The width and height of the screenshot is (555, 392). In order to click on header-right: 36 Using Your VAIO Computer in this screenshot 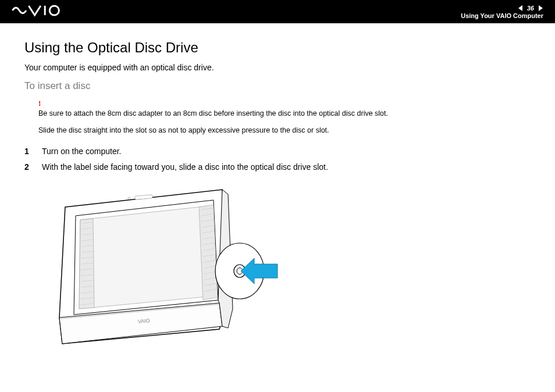, I will do `click(502, 12)`.